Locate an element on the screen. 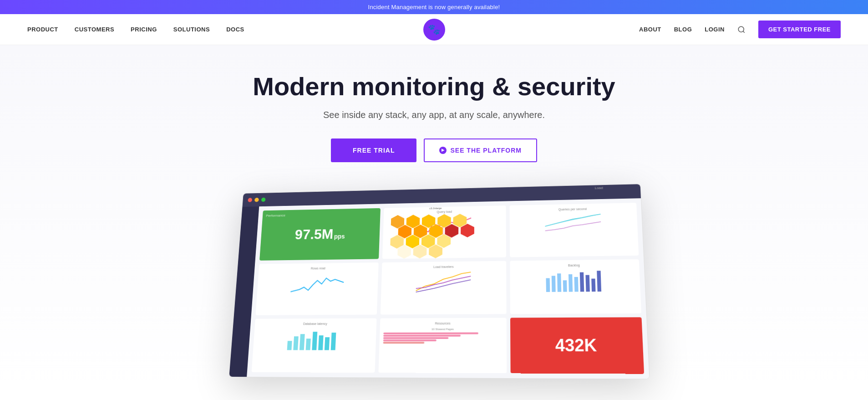 The width and height of the screenshot is (868, 400). customers-tagline: THOUSANDS OF CUSTOMERS LOVE & TRUST DATA… is located at coordinates (434, 395).